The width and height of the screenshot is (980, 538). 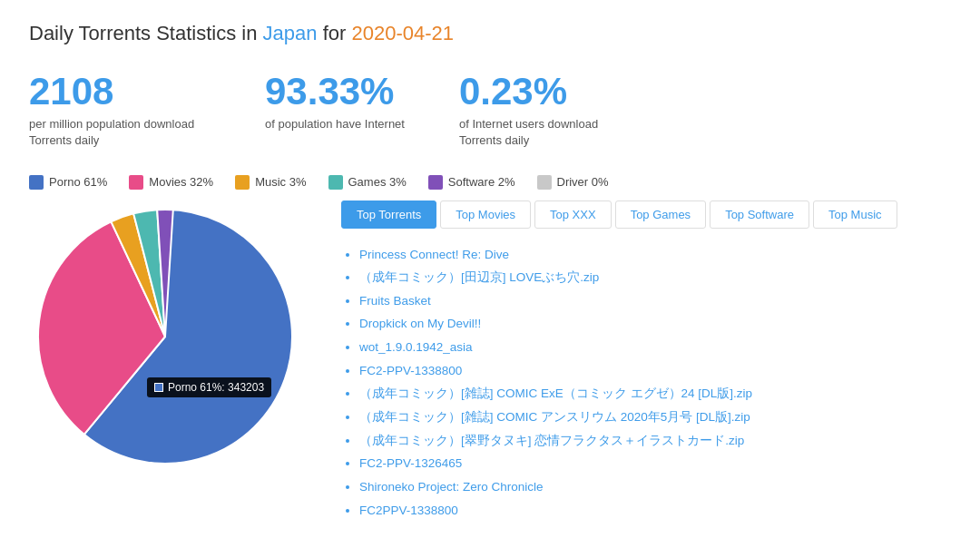 What do you see at coordinates (209, 387) in the screenshot?
I see `pie-tooltip: Porno 61%: 343203` at bounding box center [209, 387].